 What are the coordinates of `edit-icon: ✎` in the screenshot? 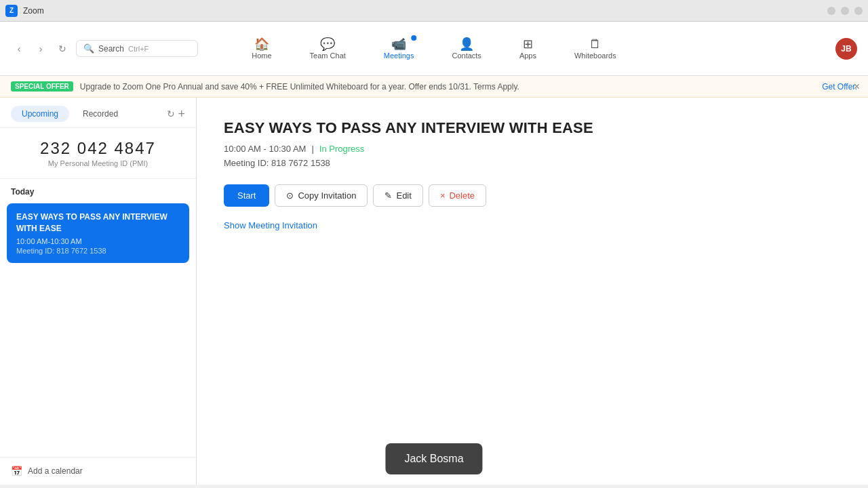 It's located at (388, 195).